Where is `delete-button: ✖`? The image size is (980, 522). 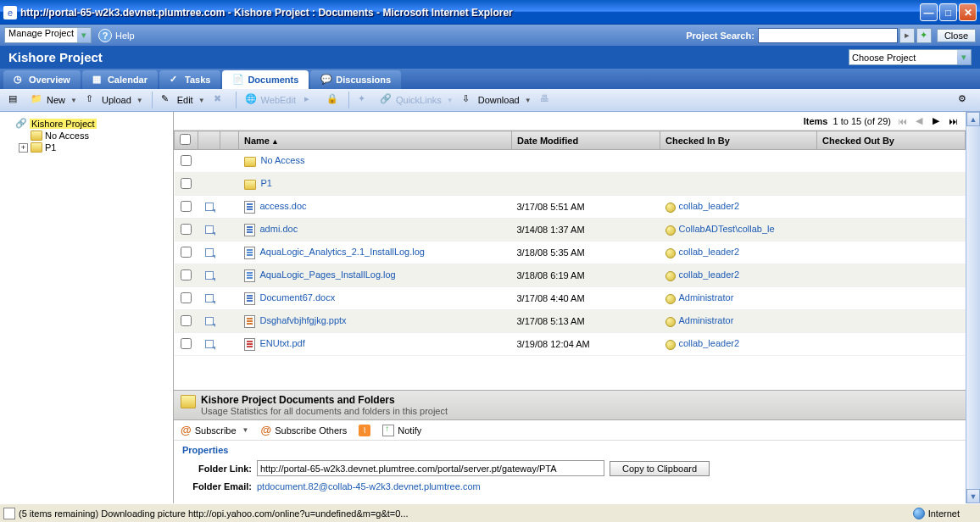
delete-button: ✖ is located at coordinates (220, 100).